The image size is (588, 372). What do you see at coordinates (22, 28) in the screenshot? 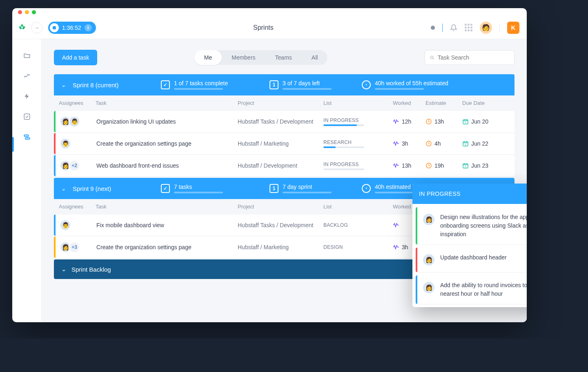
I see `app-logo-icon` at bounding box center [22, 28].